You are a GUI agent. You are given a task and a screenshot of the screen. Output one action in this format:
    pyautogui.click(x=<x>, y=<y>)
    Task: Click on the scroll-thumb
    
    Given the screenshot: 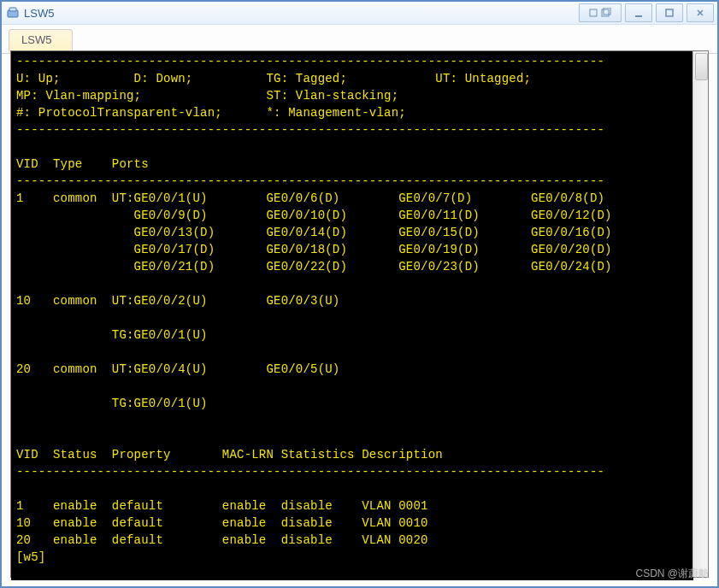 What is the action you would take?
    pyautogui.click(x=701, y=67)
    